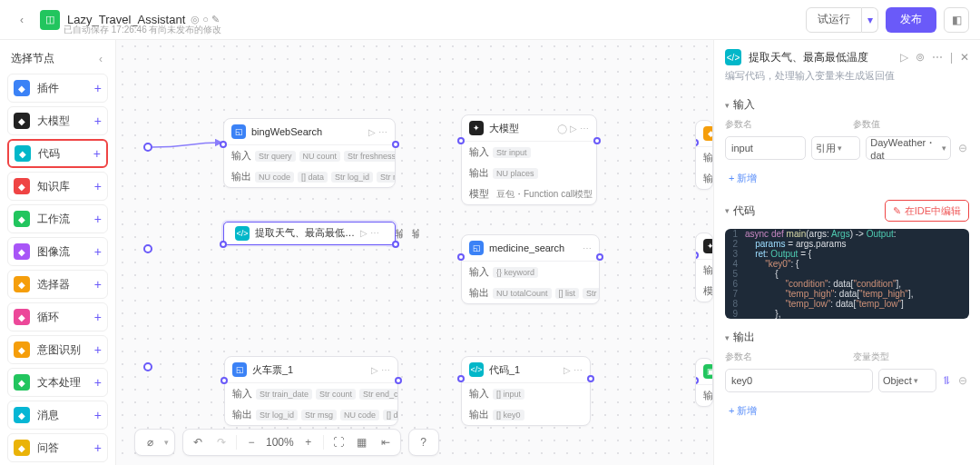 The height and width of the screenshot is (465, 980). What do you see at coordinates (58, 88) in the screenshot?
I see `sidebar-item-0: ◆插件+` at bounding box center [58, 88].